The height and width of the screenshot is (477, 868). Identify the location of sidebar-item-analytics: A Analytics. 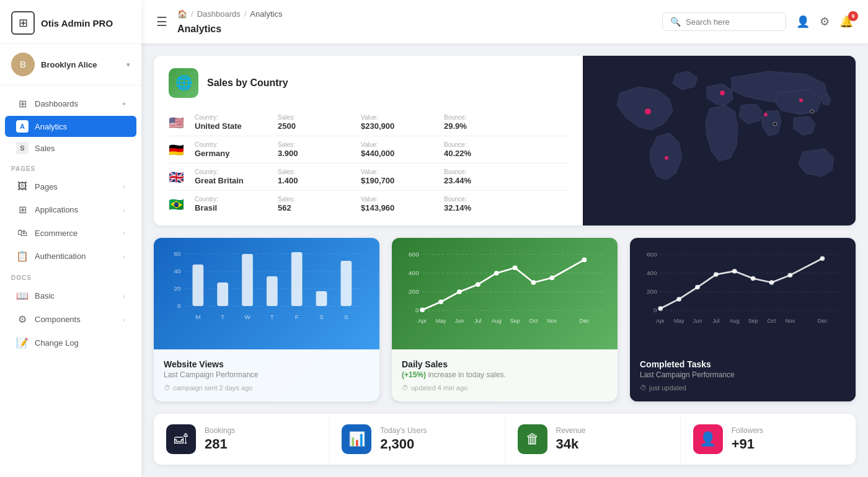
(71, 126).